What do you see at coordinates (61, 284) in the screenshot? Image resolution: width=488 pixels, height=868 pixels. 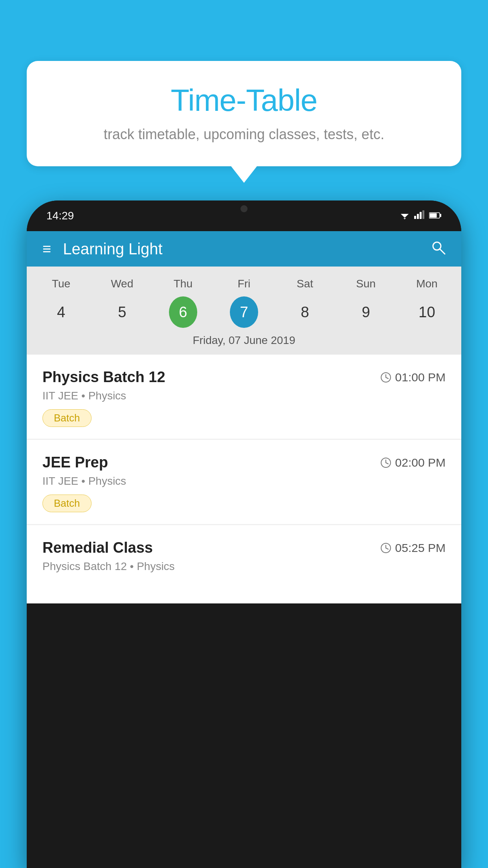 I see `day-tue: Tue` at bounding box center [61, 284].